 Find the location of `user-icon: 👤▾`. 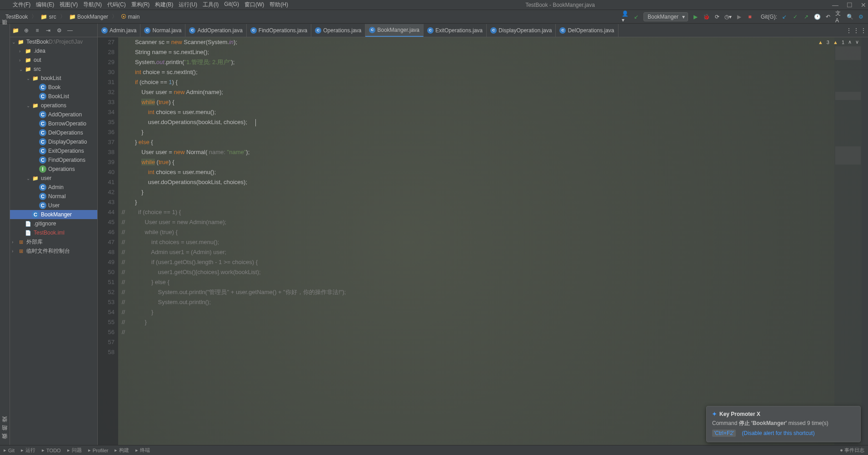

user-icon: 👤▾ is located at coordinates (625, 17).